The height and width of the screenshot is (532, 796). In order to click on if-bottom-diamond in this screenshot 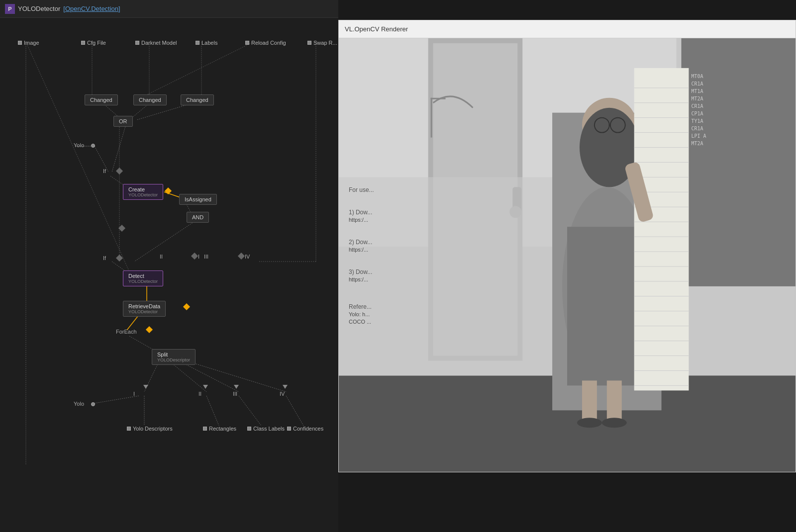, I will do `click(119, 258)`.